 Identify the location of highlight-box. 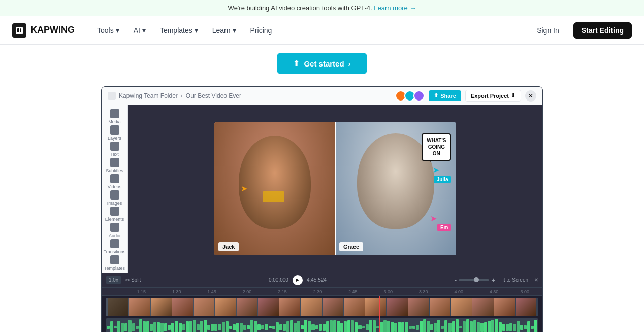
(273, 197).